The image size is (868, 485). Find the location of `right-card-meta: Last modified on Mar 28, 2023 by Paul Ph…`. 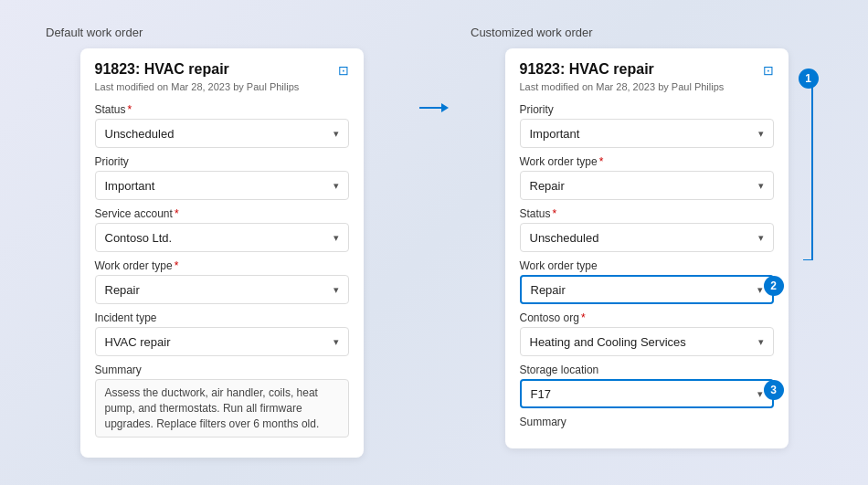

right-card-meta: Last modified on Mar 28, 2023 by Paul Ph… is located at coordinates (647, 87).